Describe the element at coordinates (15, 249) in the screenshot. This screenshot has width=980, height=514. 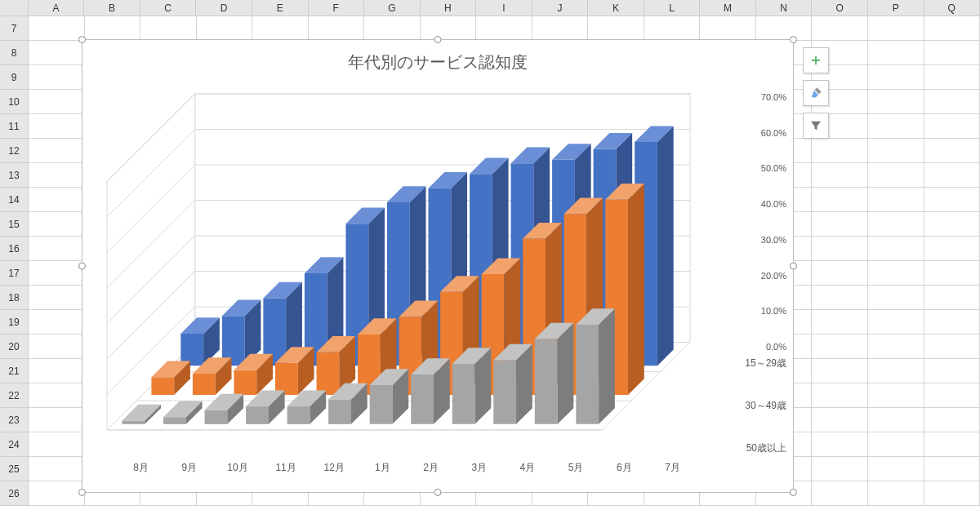
I see `row-header-16: 16` at that location.